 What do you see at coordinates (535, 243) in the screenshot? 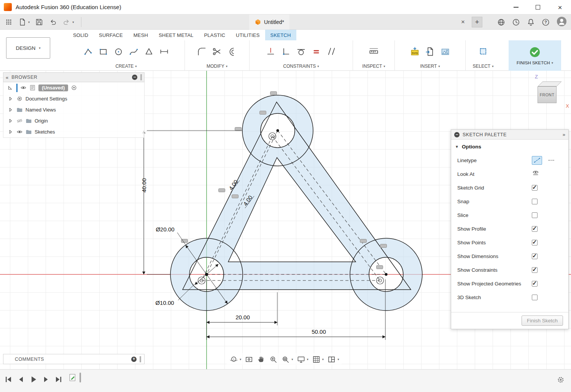
I see `show-points-checkbox` at bounding box center [535, 243].